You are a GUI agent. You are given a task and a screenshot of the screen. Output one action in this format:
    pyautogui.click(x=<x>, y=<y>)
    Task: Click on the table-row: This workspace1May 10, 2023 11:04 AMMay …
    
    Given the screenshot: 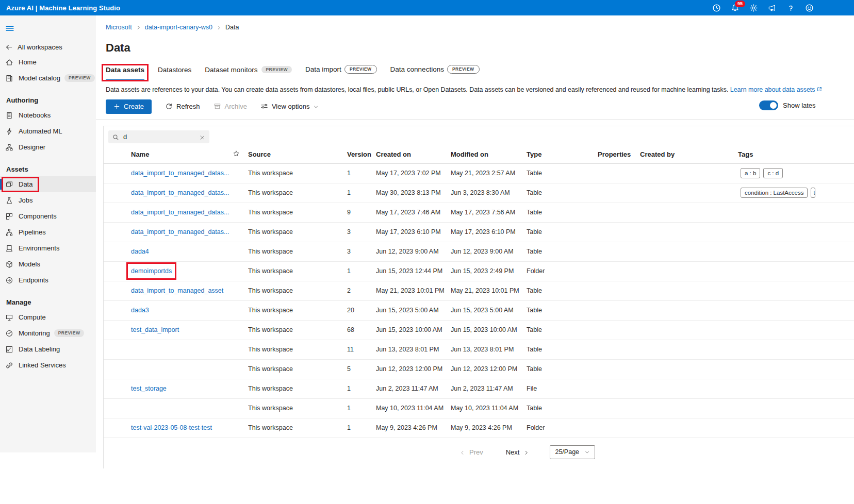 What is the action you would take?
    pyautogui.click(x=479, y=409)
    